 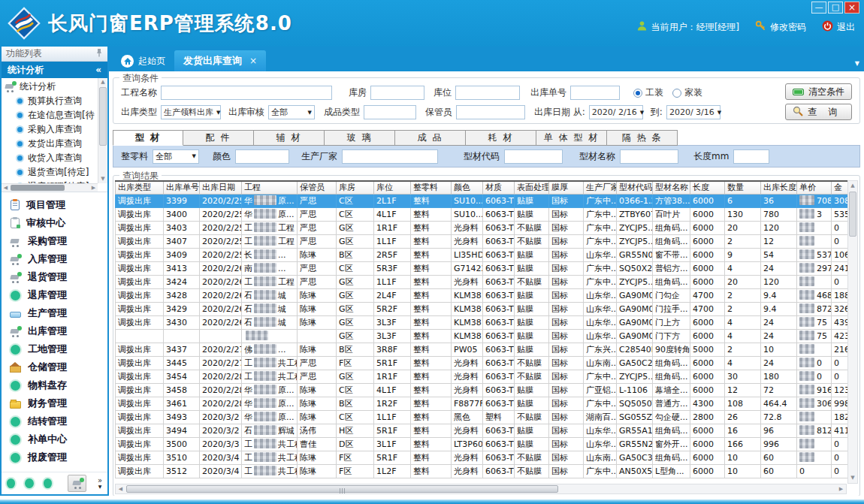 I want to click on close-button: ×, so click(x=852, y=8).